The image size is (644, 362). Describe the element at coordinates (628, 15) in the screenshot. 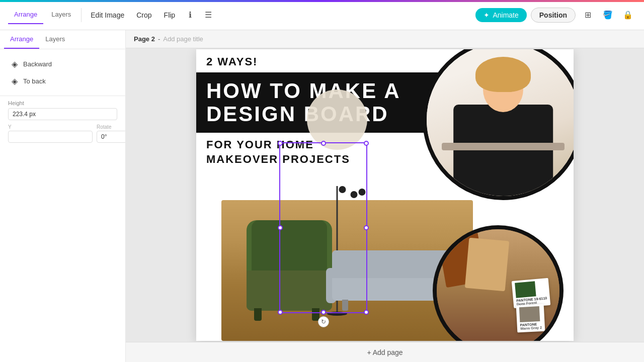

I see `lock-button: 🔒` at that location.